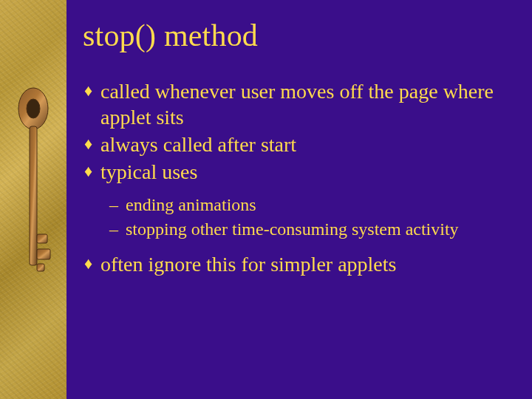 This screenshot has width=532, height=399. Describe the element at coordinates (301, 145) in the screenshot. I see `bullet-item: ♦ always called after start` at that location.